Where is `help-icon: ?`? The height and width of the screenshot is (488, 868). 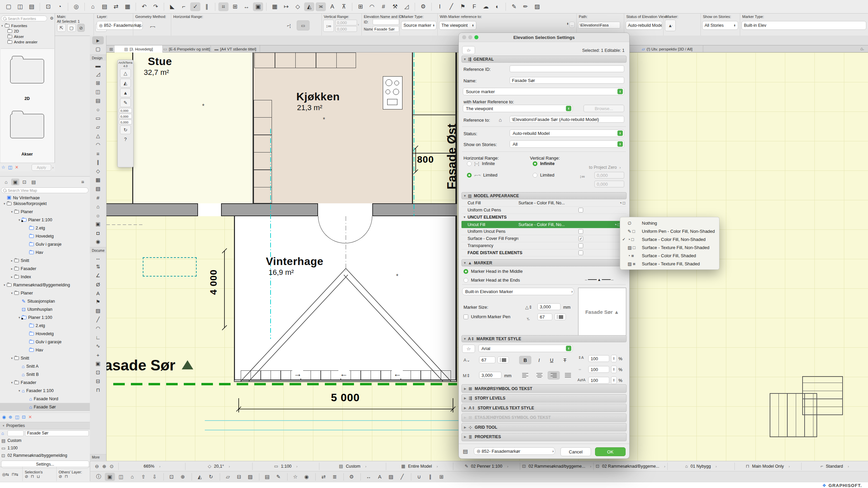 help-icon: ? is located at coordinates (125, 139).